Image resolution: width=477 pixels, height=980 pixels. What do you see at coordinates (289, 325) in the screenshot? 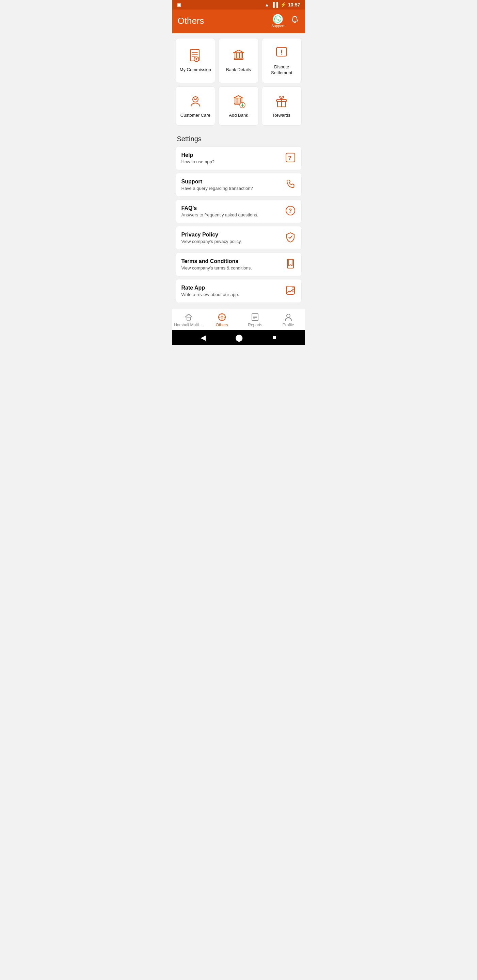
I see `nav-profile-label: Profile` at bounding box center [289, 325].